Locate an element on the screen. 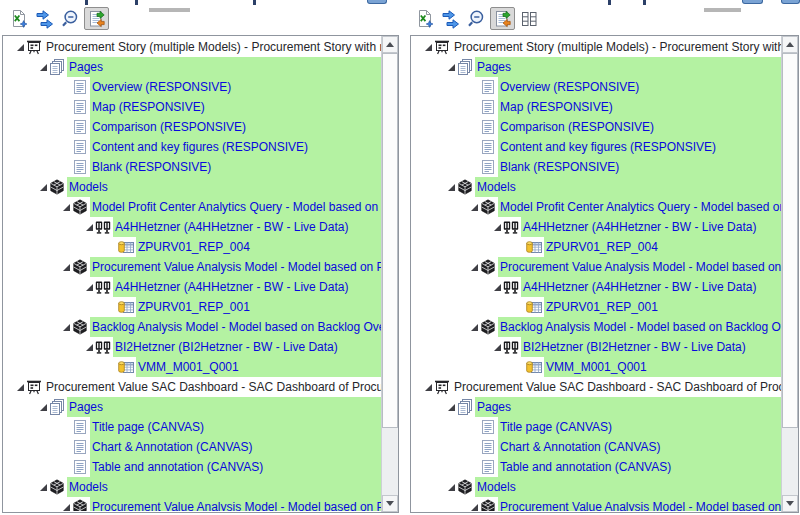  tree-item-label: Map (RESPONSIVE) is located at coordinates (236, 107).